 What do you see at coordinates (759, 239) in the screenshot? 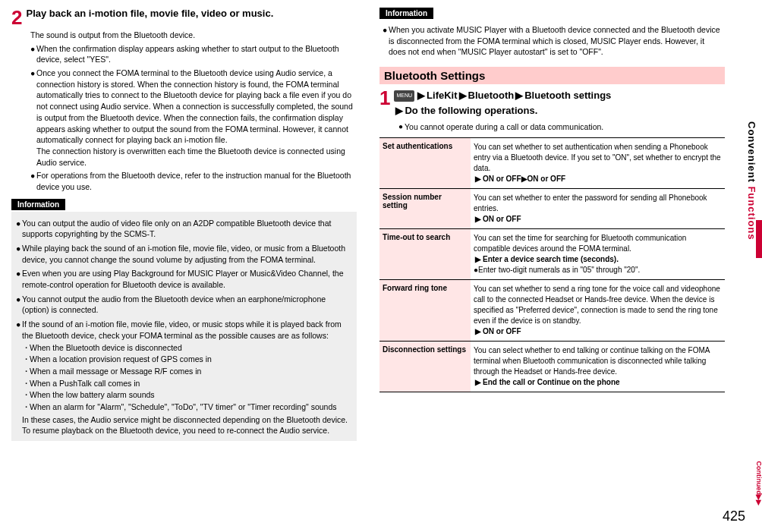
I see `side-tab-marker` at bounding box center [759, 239].